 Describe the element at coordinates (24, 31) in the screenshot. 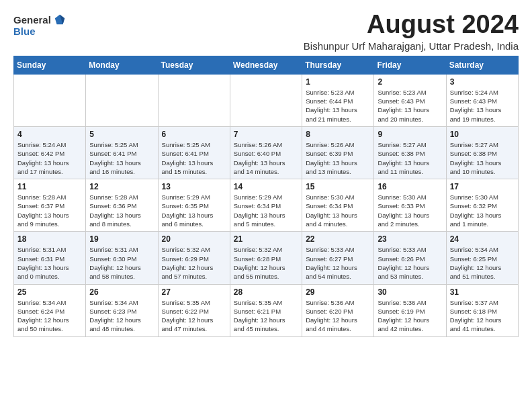

I see `logo-blue-text: Blue` at that location.